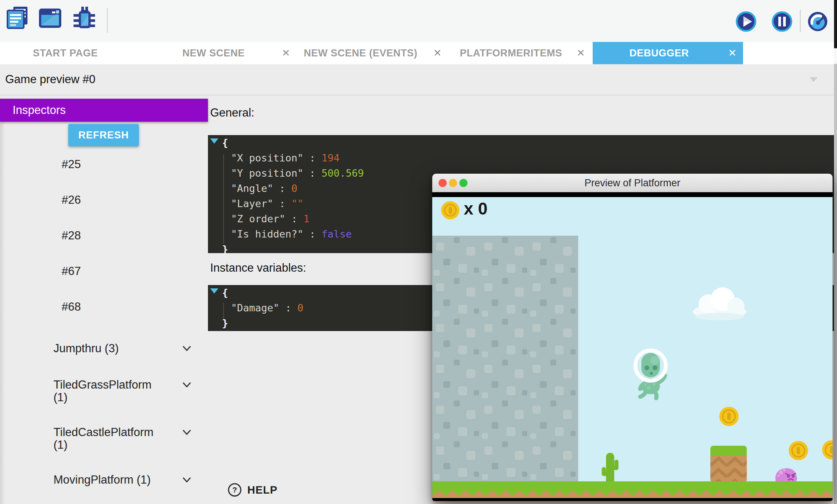  Describe the element at coordinates (632, 500) in the screenshot. I see `preview-window-bottom-edge` at that location.